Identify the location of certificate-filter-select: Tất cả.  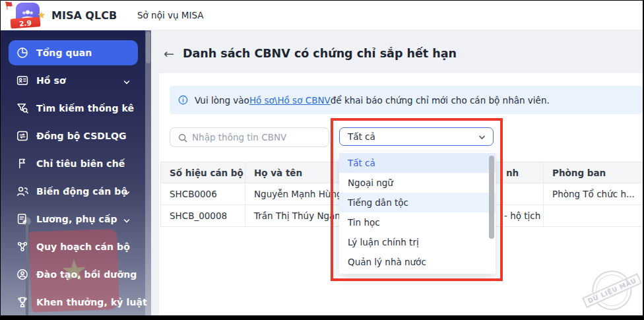
(416, 137).